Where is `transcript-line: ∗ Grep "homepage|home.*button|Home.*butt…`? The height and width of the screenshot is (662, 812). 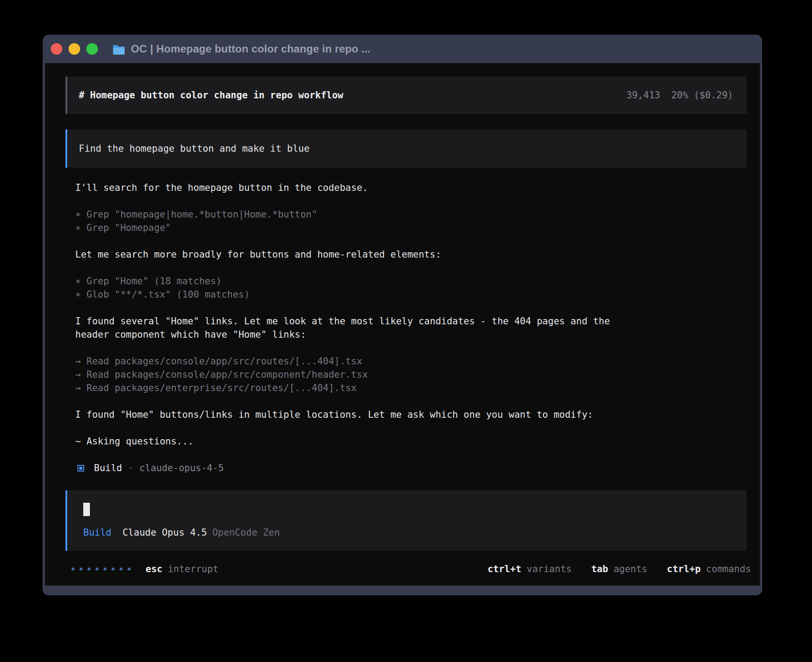 transcript-line: ∗ Grep "homepage|home.*button|Home.*butt… is located at coordinates (411, 214).